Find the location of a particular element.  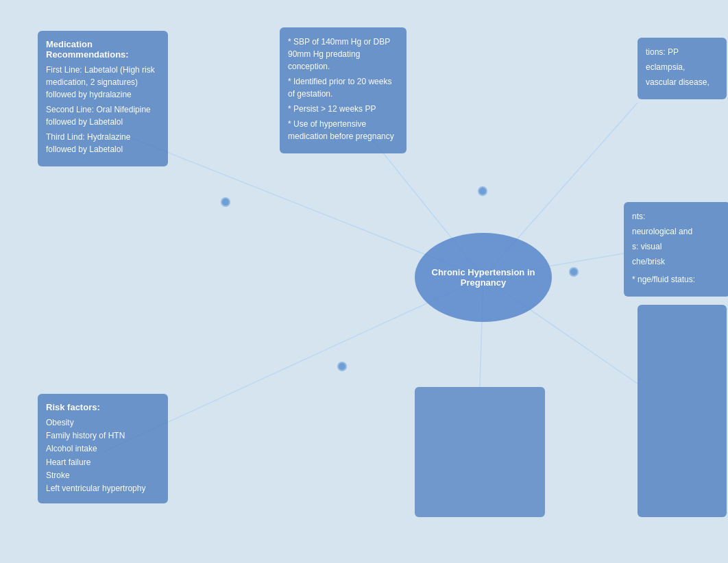

sym-prefix: nts: is located at coordinates (677, 216).